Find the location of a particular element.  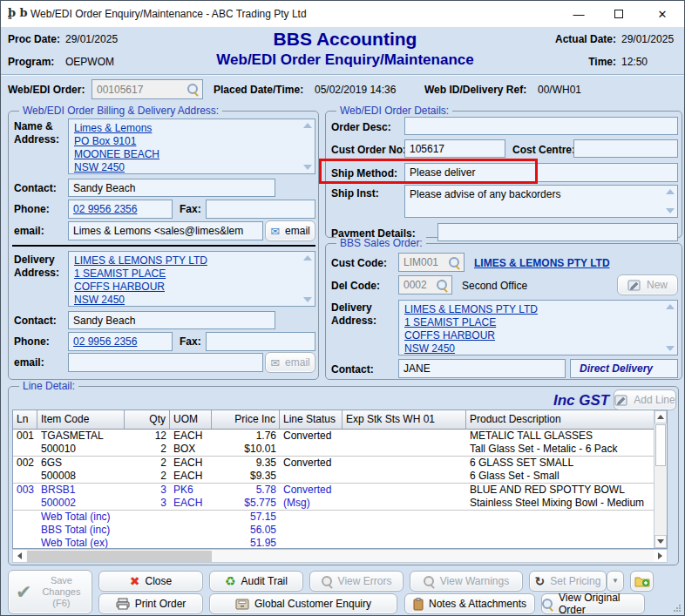

folder-add-icon is located at coordinates (642, 581).